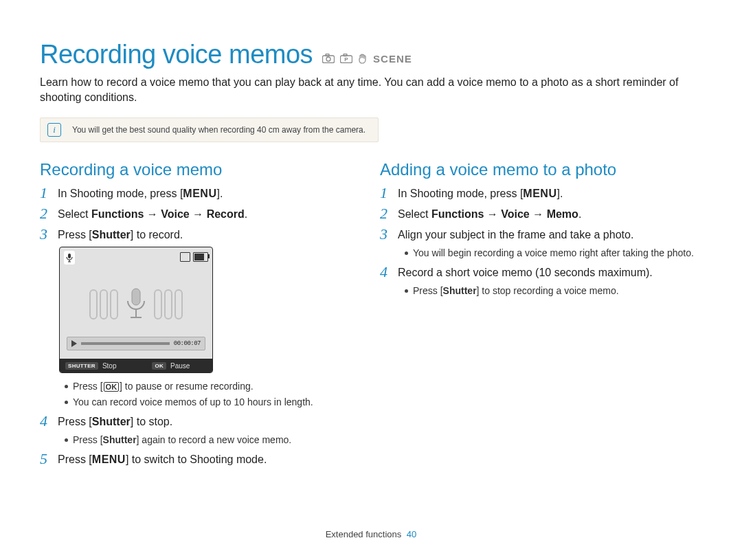 The width and height of the screenshot is (742, 560). Describe the element at coordinates (110, 366) in the screenshot. I see `stop-label: Stop` at that location.